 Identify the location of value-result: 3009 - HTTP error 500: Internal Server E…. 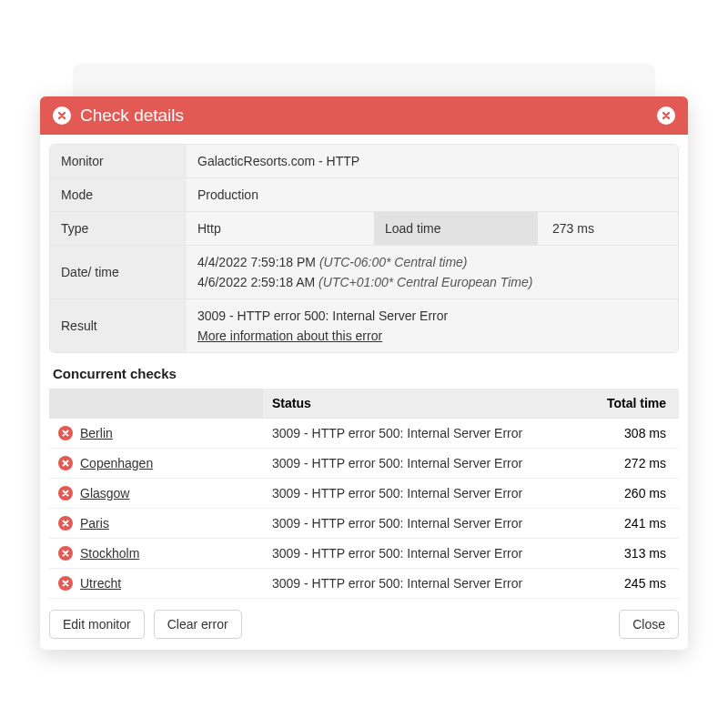
(432, 326).